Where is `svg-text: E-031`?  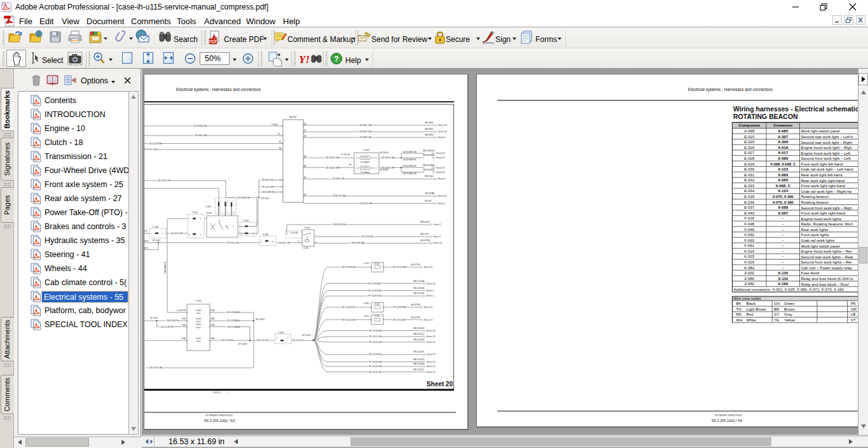
svg-text: E-031 is located at coordinates (749, 175).